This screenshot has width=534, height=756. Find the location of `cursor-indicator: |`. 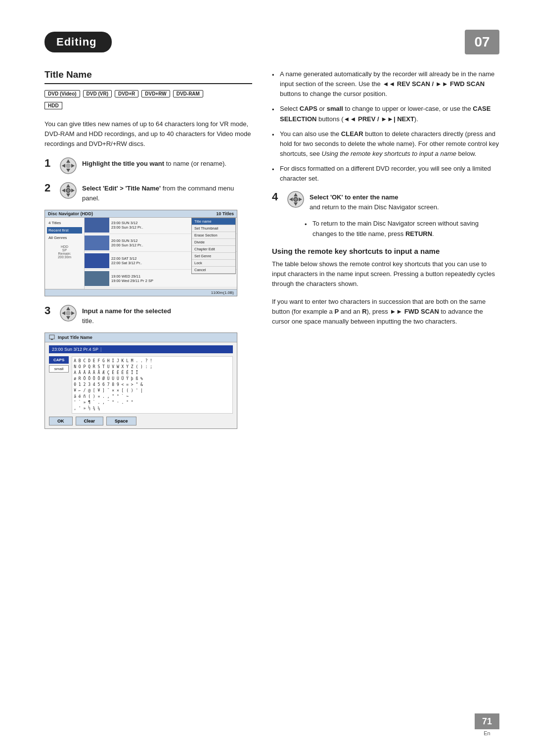

cursor-indicator: | is located at coordinates (101, 349).